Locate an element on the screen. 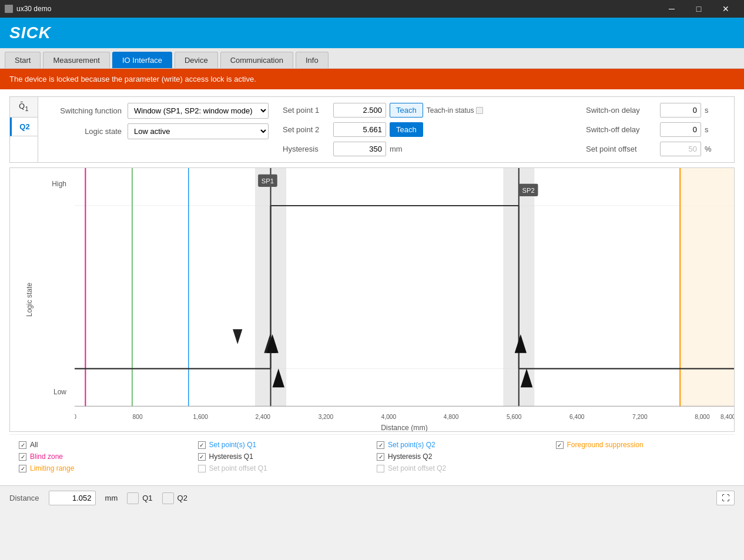 The image size is (744, 560). titlebar-title: ux30 demo is located at coordinates (34, 9).